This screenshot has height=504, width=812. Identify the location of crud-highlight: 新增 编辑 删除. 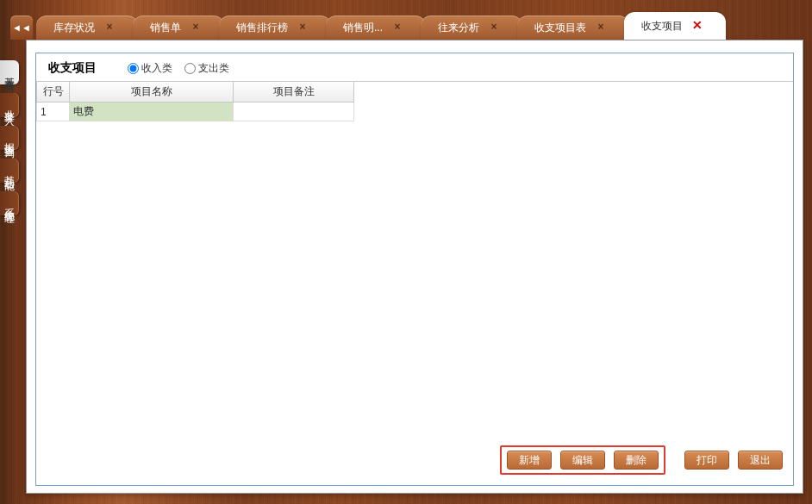
(583, 460).